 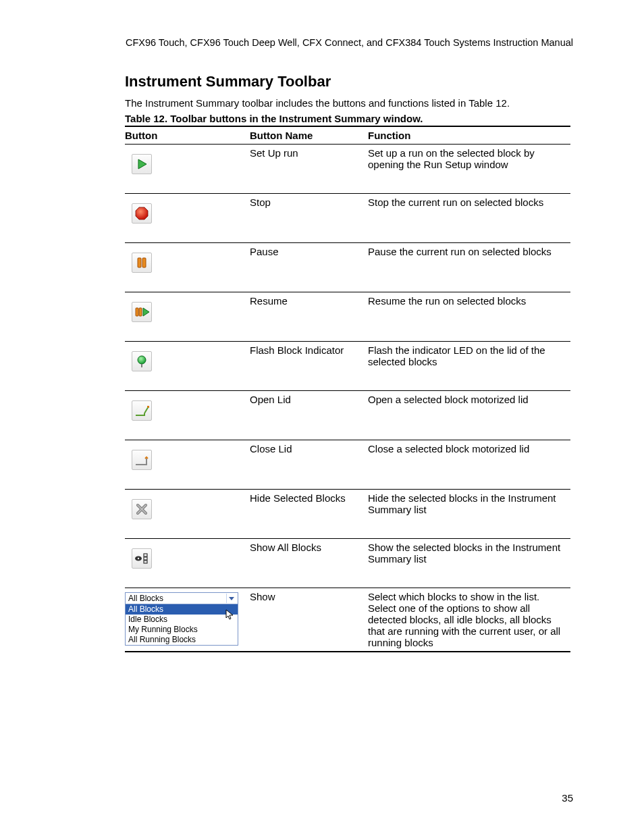 I want to click on dropdown-option: My Running Blocks, so click(x=182, y=629).